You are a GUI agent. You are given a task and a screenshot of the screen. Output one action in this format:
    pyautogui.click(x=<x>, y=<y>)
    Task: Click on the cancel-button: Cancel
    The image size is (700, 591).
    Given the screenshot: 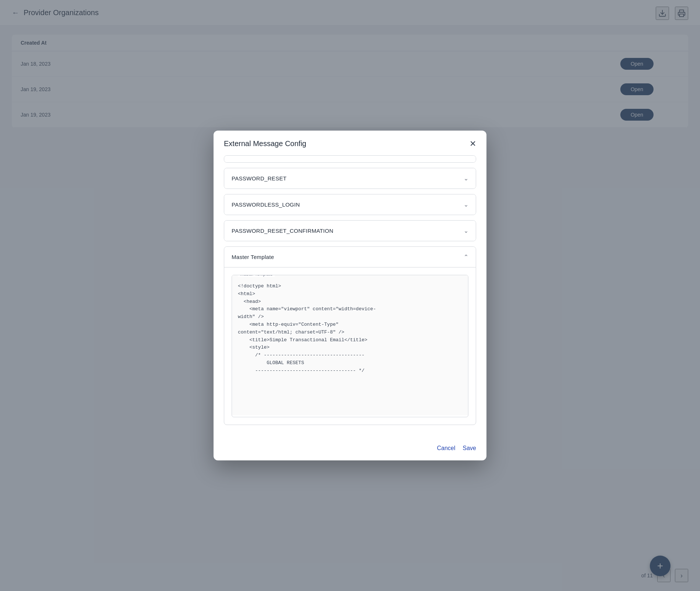 What is the action you would take?
    pyautogui.click(x=446, y=448)
    